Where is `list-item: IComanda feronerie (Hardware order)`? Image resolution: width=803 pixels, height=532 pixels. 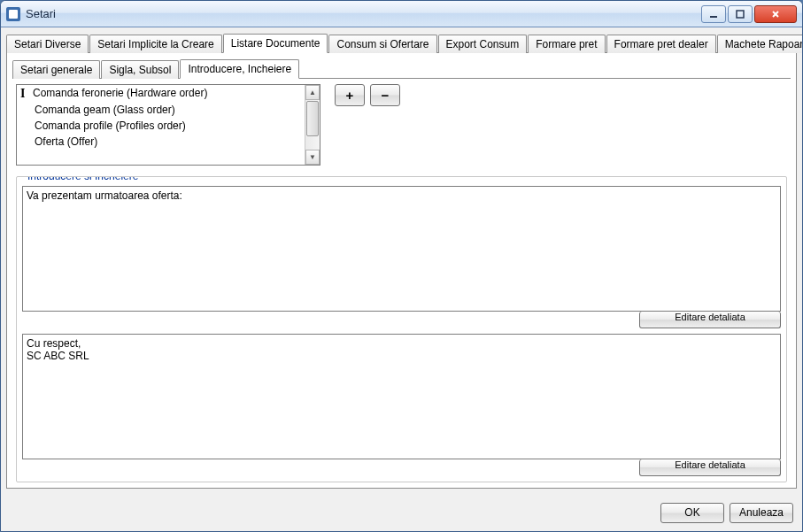
list-item: IComanda feronerie (Hardware order) is located at coordinates (161, 94).